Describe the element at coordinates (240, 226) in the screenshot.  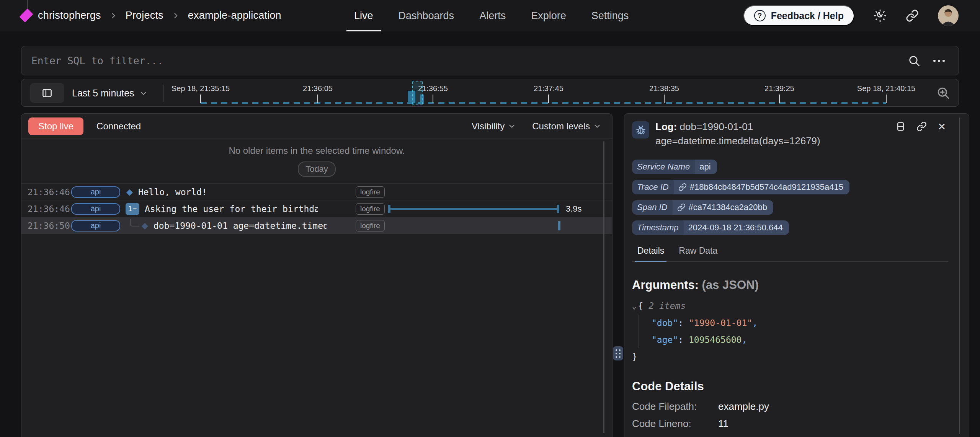
I see `log-message: dob=1990-01-01 age=datetime.timede` at that location.